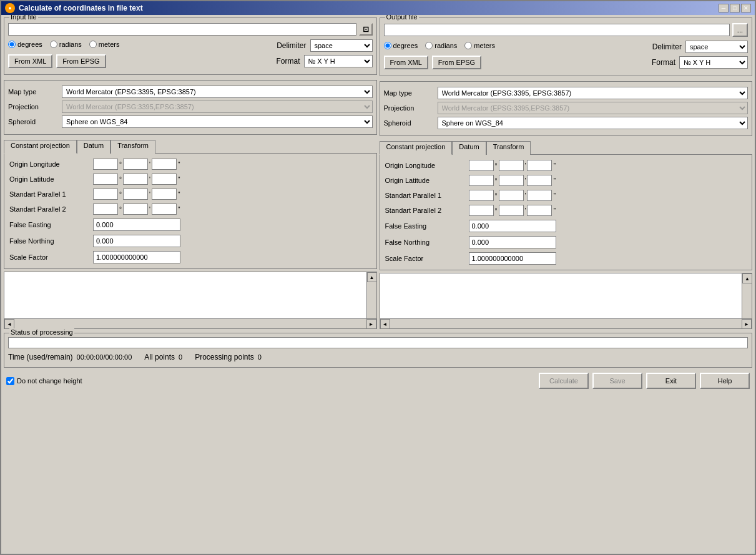  Describe the element at coordinates (164, 179) in the screenshot. I see `left-origin-latitude-sec` at that location.